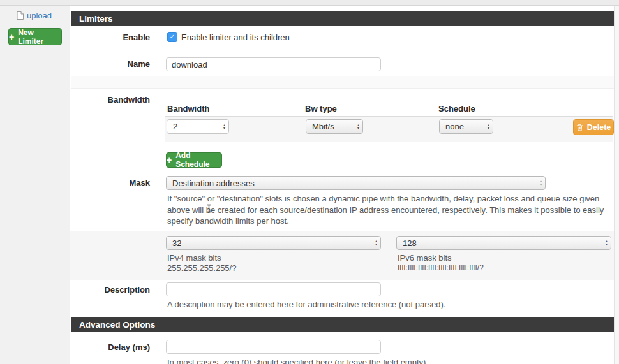 This screenshot has width=619, height=364. What do you see at coordinates (466, 126) in the screenshot?
I see `schedule-select: none ▴ ▾` at bounding box center [466, 126].